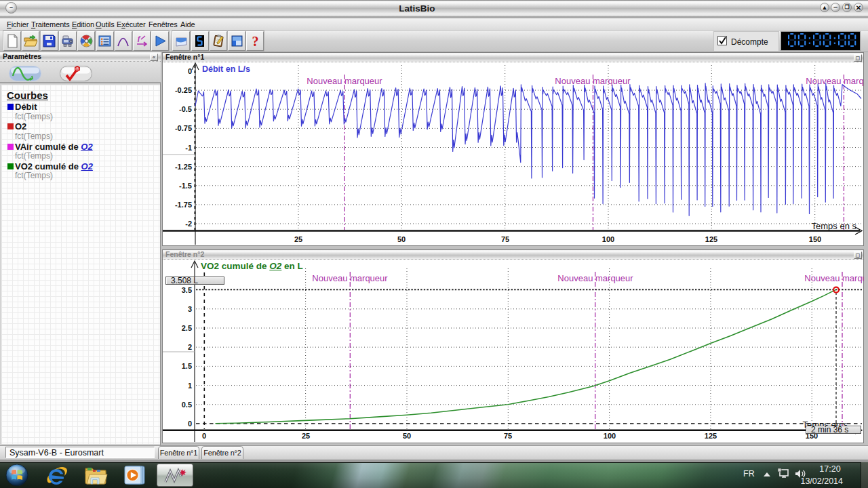 This screenshot has width=868, height=488. What do you see at coordinates (815, 239) in the screenshot?
I see `svg-text: 150` at bounding box center [815, 239].